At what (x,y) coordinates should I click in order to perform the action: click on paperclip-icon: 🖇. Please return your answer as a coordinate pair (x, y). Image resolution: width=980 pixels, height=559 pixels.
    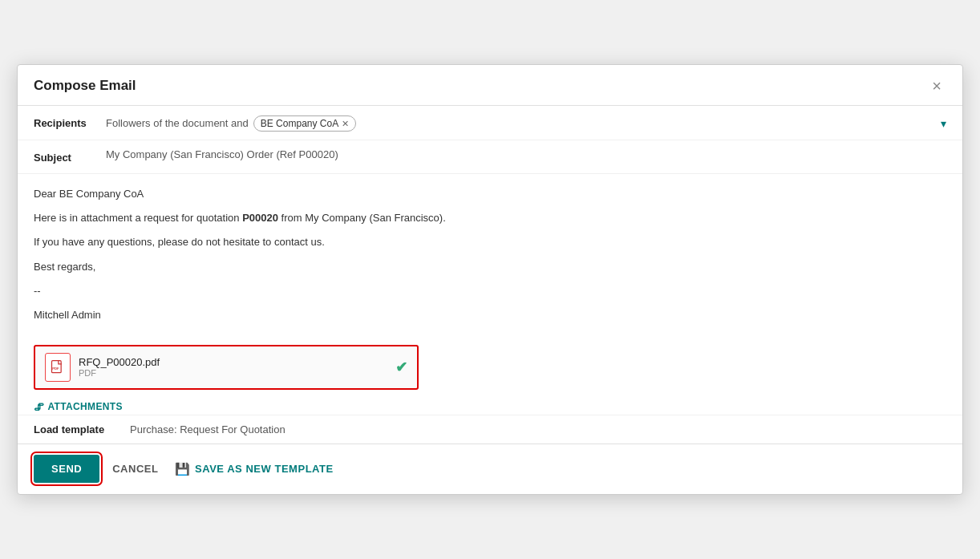
    Looking at the image, I should click on (38, 407).